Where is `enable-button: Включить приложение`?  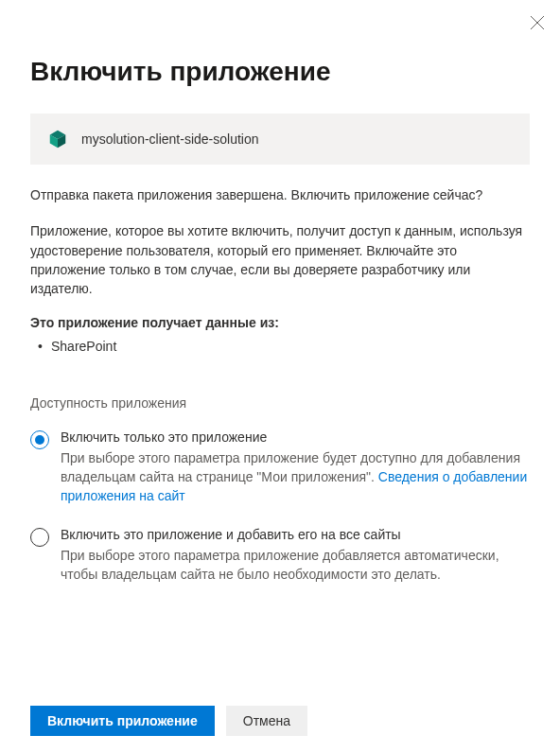 enable-button: Включить приложение is located at coordinates (123, 721).